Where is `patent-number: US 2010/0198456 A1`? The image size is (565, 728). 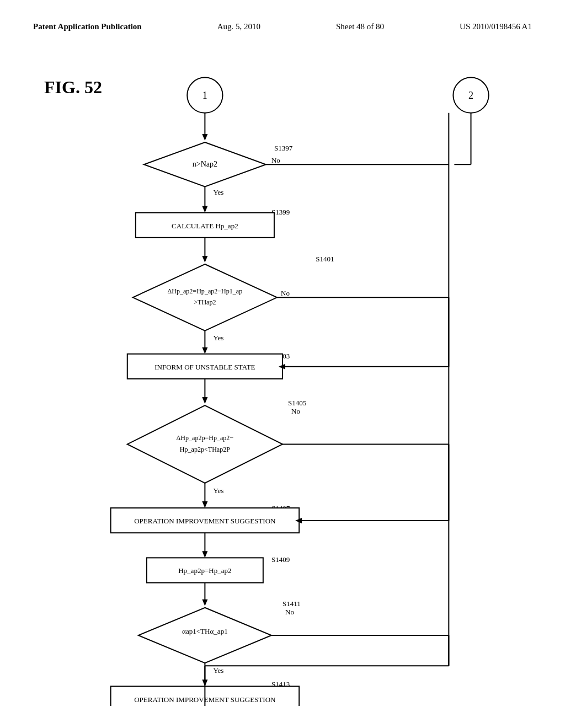 patent-number: US 2010/0198456 A1 is located at coordinates (495, 26).